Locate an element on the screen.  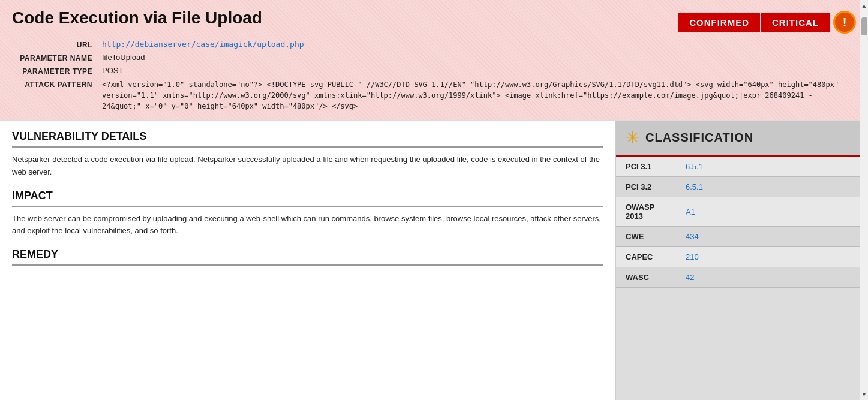
classification-label: PCI 3.2 is located at coordinates (646, 187).